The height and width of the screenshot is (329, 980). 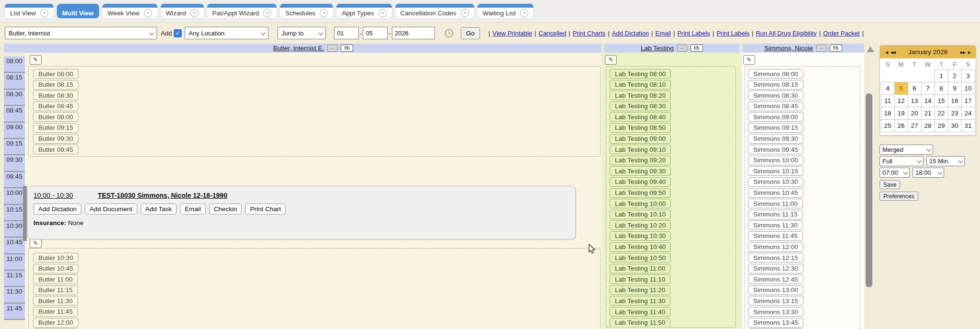 What do you see at coordinates (56, 323) in the screenshot?
I see `open-slot-button: Butler 12:00` at bounding box center [56, 323].